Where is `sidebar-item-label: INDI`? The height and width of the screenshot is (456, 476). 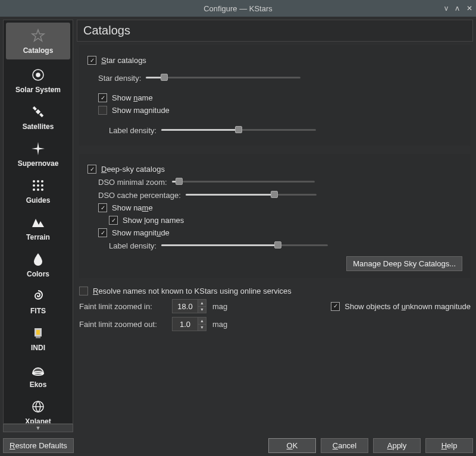
sidebar-item-label: INDI is located at coordinates (38, 348).